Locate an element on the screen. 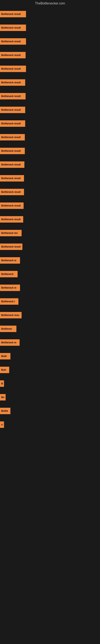 Image resolution: width=100 pixels, height=644 pixels. bottleneck-bar: Bottleneck r is located at coordinates (9, 302).